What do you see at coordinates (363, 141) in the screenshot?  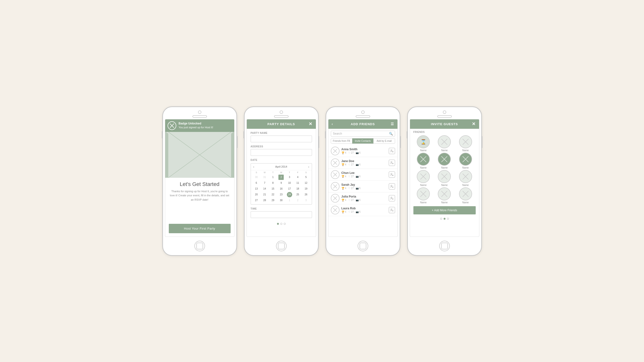 I see `tab-invite-contacts: Invite Contacts` at bounding box center [363, 141].